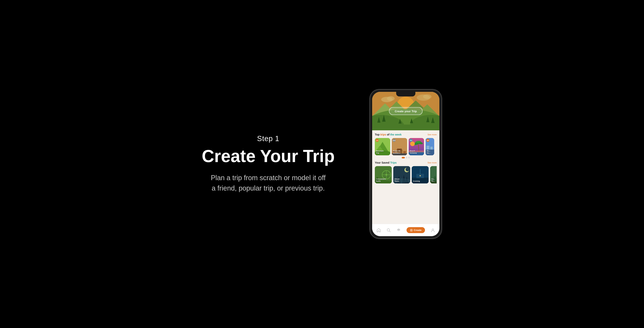 The width and height of the screenshot is (644, 328). I want to click on saved-card-cruising: Cruising, so click(420, 175).